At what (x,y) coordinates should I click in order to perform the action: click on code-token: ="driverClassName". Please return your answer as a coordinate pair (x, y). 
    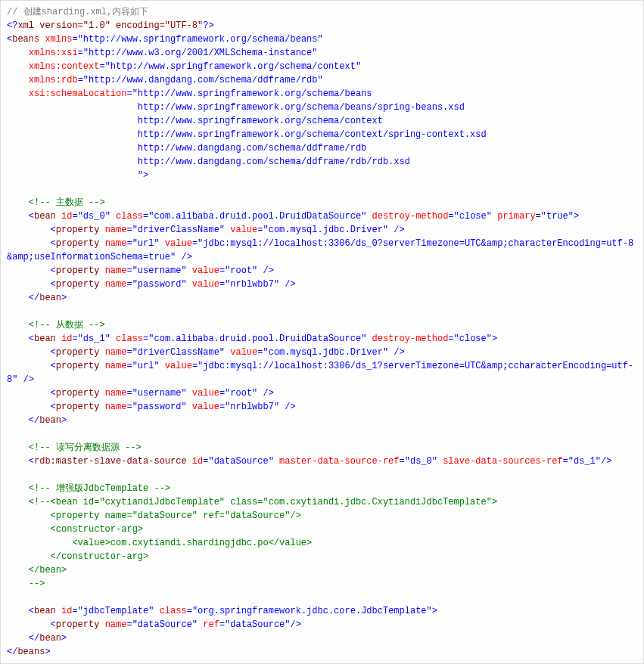
    Looking at the image, I should click on (176, 352).